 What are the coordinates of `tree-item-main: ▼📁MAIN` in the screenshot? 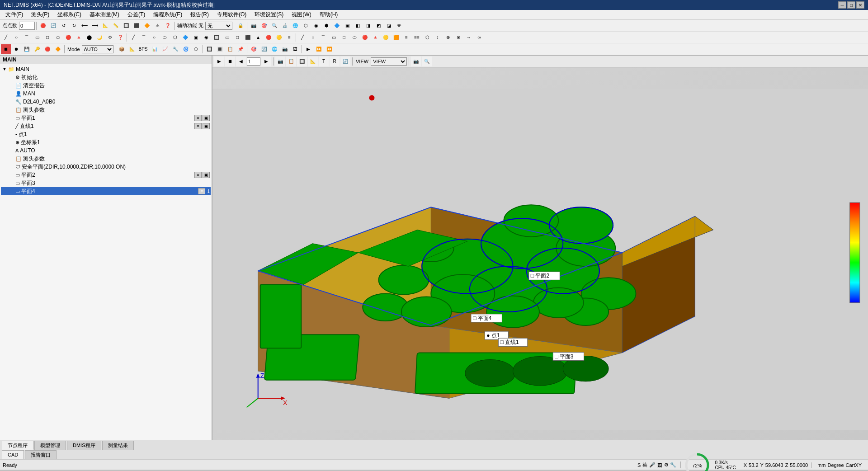 It's located at (106, 69).